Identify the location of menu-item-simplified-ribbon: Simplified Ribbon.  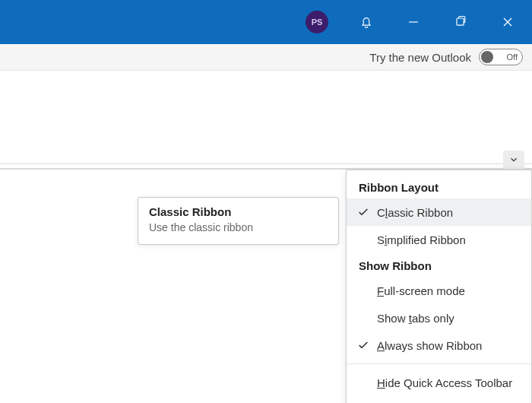
(439, 240).